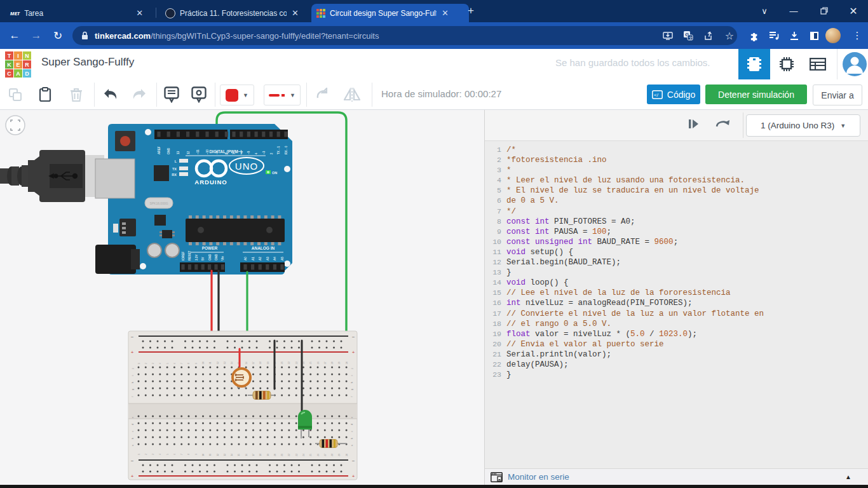 This screenshot has width=868, height=488. I want to click on url-bar: tinkercad.com/things/bgWITnLCyp3-super-s…, so click(405, 36).